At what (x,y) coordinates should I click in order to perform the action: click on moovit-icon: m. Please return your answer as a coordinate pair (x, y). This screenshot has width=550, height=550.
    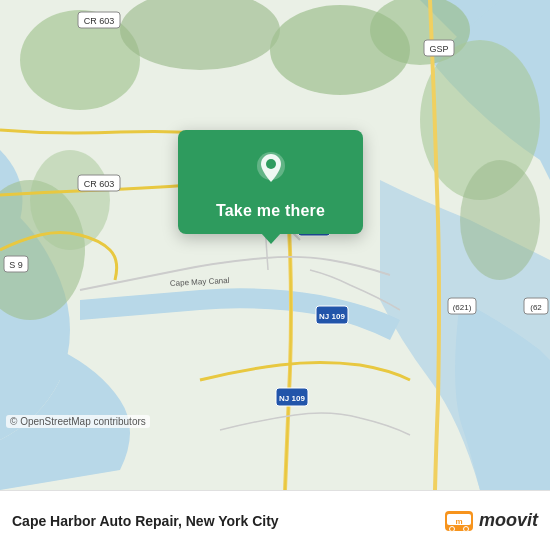
    Looking at the image, I should click on (459, 521).